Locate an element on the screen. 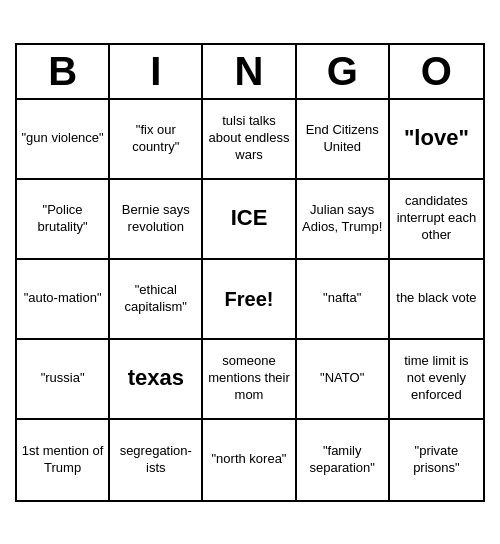  bingo-cell-3: End Citizens United is located at coordinates (344, 140).